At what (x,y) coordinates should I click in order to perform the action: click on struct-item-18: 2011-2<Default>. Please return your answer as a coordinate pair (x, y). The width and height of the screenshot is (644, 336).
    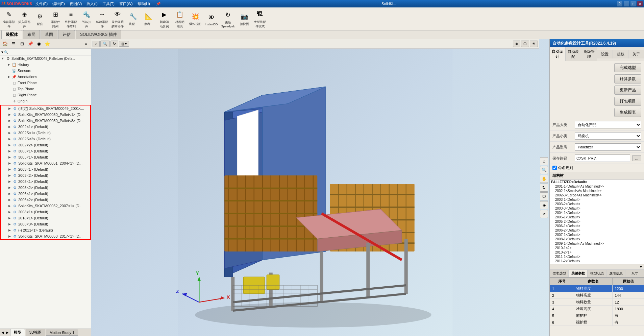
    Looking at the image, I should click on (597, 261).